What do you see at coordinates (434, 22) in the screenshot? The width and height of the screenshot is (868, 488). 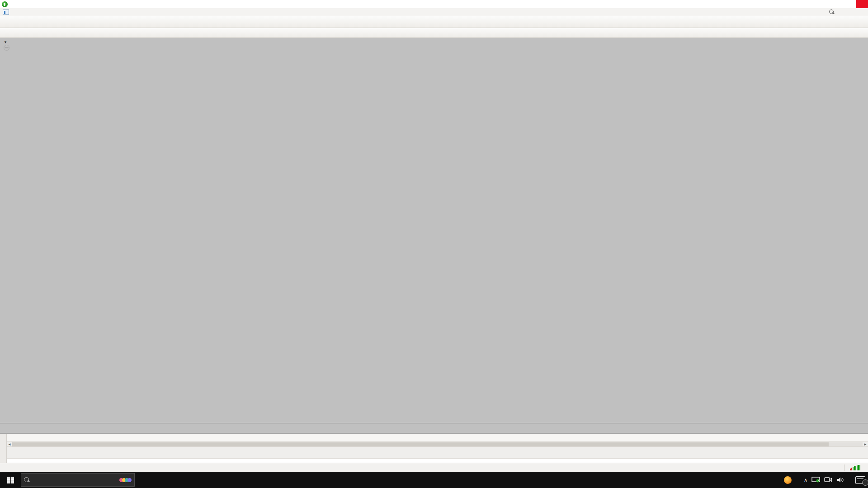 I see `standard-toolbar` at bounding box center [434, 22].